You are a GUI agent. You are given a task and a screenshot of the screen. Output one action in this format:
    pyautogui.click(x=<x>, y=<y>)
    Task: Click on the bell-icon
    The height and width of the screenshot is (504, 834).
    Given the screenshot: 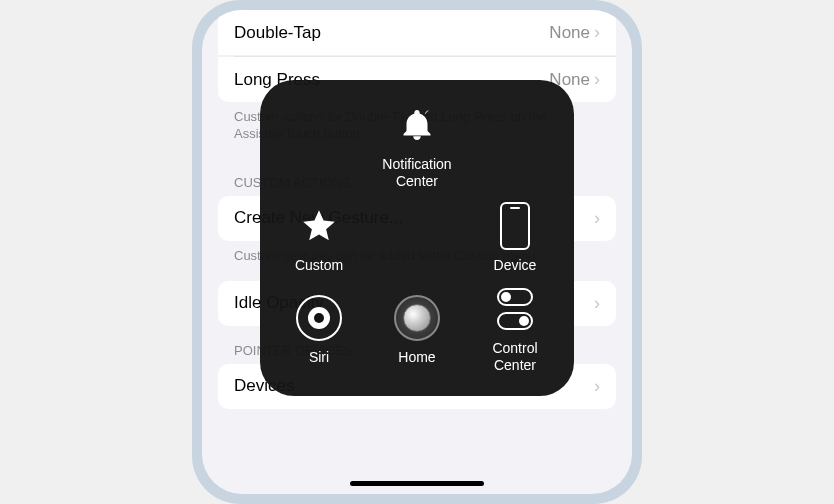 What is the action you would take?
    pyautogui.click(x=417, y=125)
    